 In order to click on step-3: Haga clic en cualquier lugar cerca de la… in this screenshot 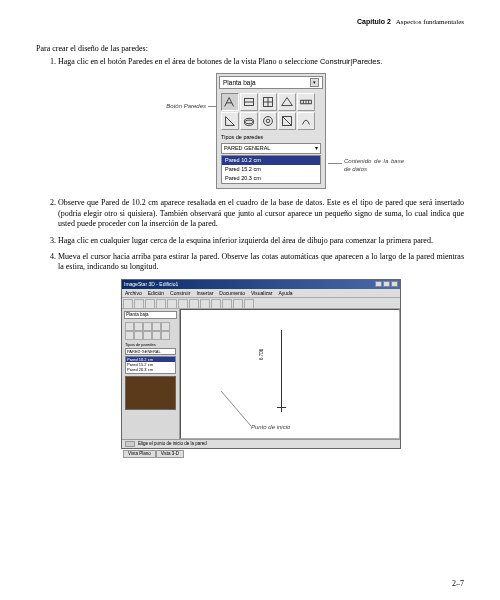, I will do `click(261, 241)`.